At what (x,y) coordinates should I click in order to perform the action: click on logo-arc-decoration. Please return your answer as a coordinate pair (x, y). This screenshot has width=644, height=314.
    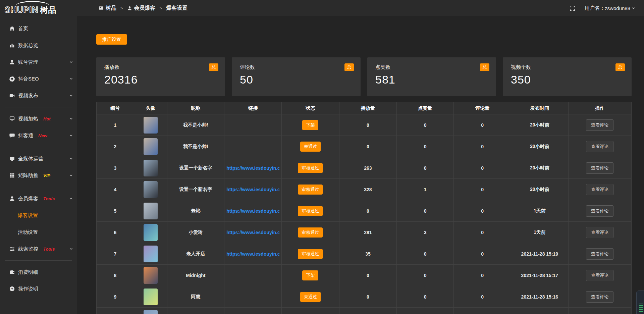
    Looking at the image, I should click on (33, 3).